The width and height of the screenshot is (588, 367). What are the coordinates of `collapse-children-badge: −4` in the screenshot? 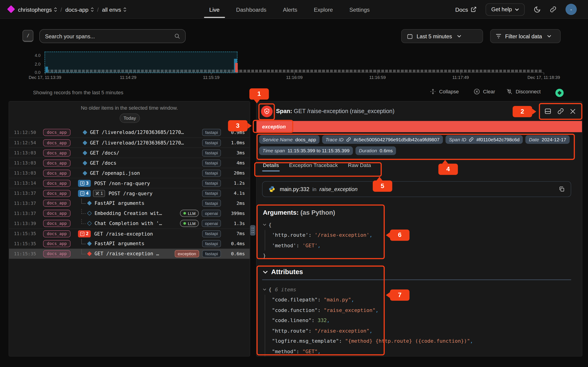 It's located at (85, 193).